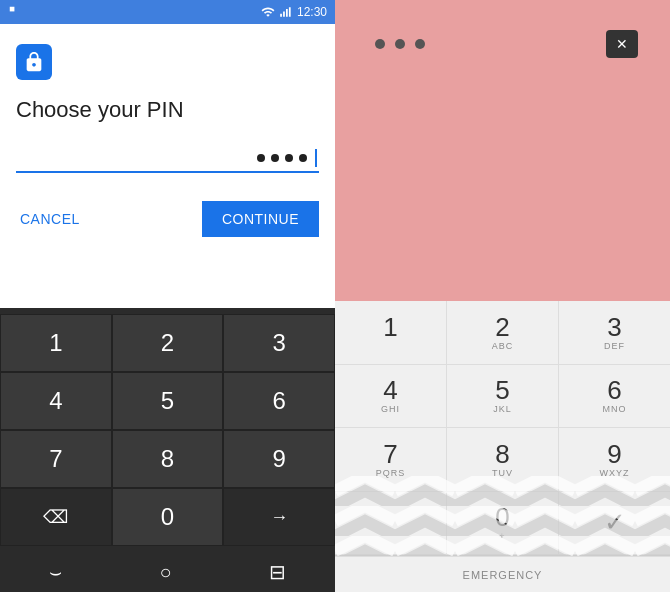 This screenshot has height=592, width=670. What do you see at coordinates (391, 333) in the screenshot?
I see `numpad-key-1: 1` at bounding box center [391, 333].